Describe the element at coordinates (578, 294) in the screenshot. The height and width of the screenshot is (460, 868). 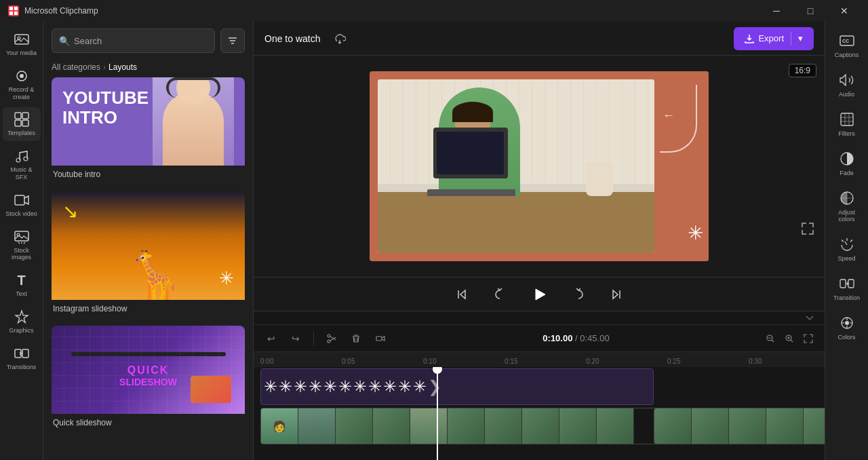
I see `fast-forward-button` at that location.